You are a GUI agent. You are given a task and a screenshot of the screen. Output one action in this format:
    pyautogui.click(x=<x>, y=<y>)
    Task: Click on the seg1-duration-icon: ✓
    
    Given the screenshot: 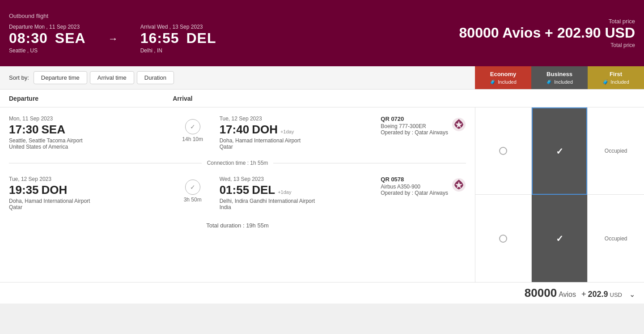 What is the action you would take?
    pyautogui.click(x=193, y=127)
    